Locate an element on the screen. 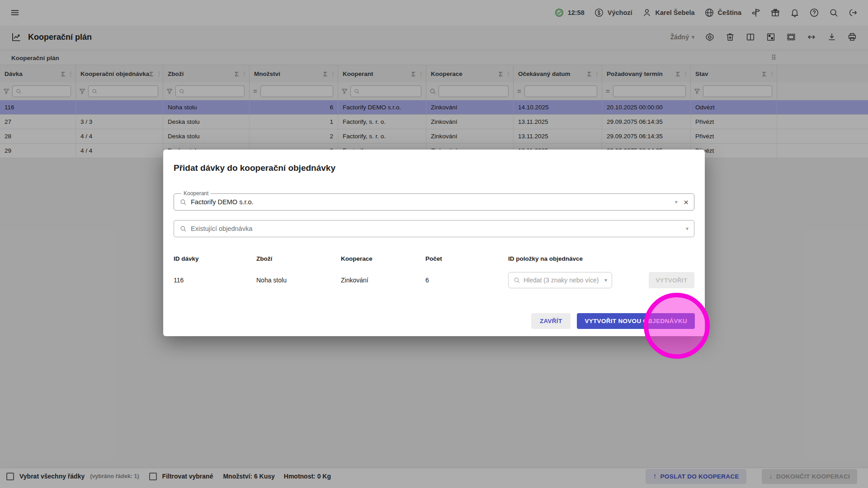 The height and width of the screenshot is (488, 868). mtable-header-id: ID dávky is located at coordinates (215, 258).